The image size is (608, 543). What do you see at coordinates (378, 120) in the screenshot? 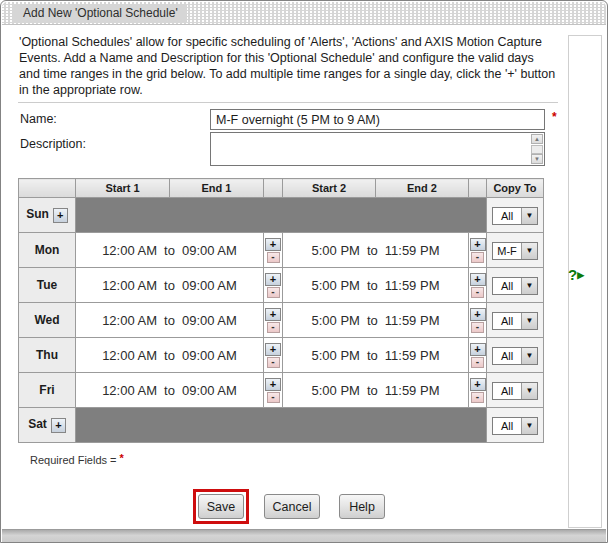
I see `name-input` at bounding box center [378, 120].